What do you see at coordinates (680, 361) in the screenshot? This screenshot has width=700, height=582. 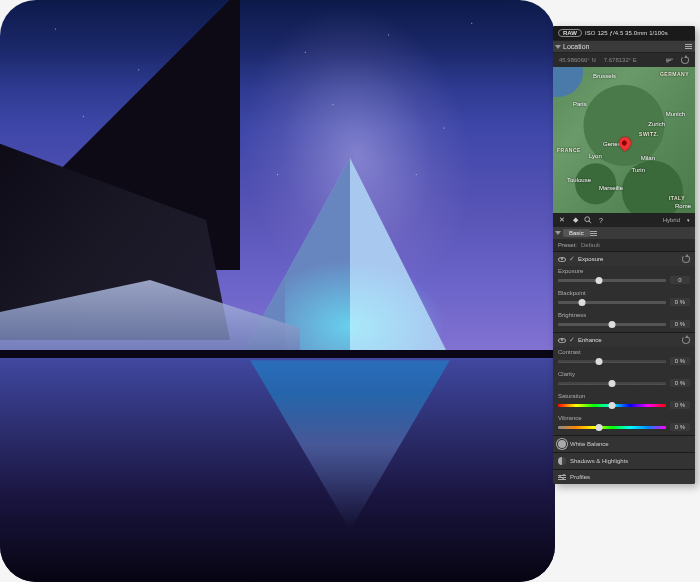 I see `contrast-value: 0 %` at bounding box center [680, 361].